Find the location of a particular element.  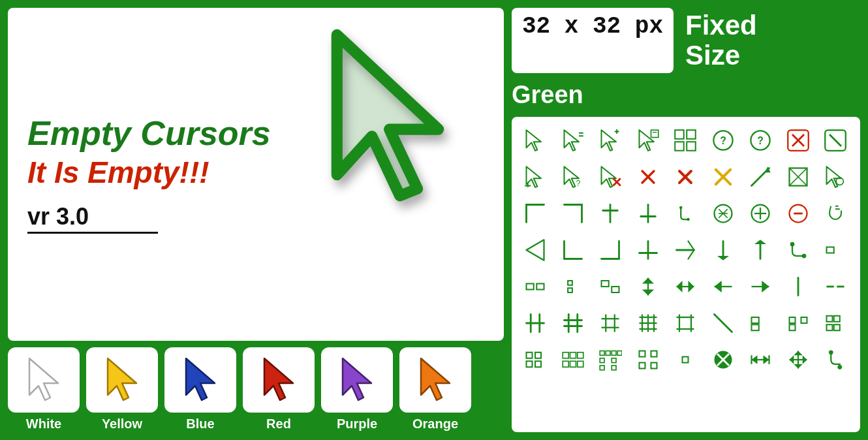

swatch-box-red is located at coordinates (279, 380).